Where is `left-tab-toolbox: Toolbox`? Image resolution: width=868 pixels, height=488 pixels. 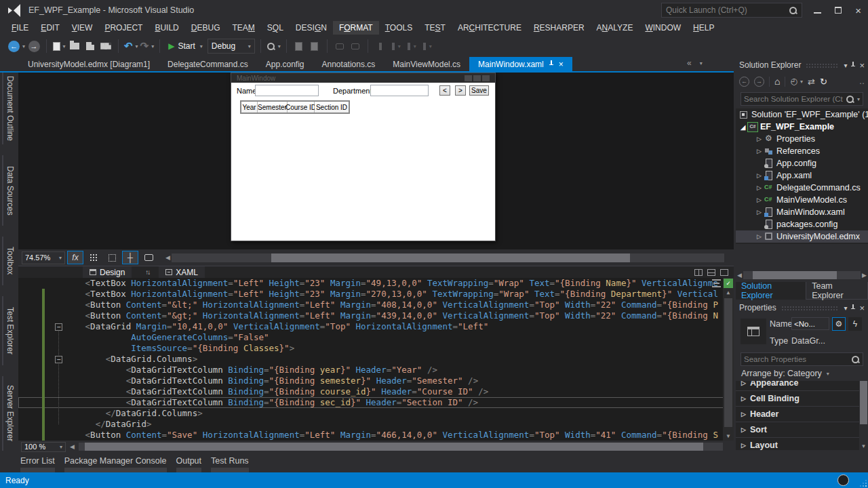
left-tab-toolbox: Toolbox is located at coordinates (9, 261).